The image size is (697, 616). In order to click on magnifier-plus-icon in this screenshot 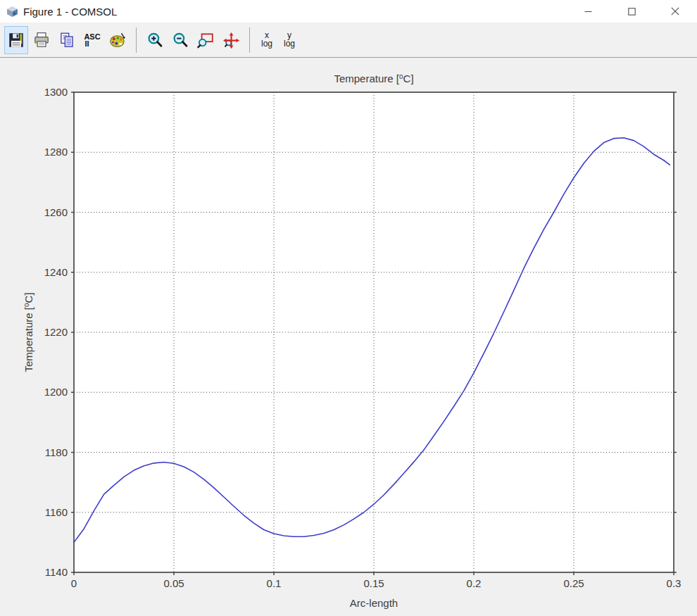, I will do `click(155, 40)`.